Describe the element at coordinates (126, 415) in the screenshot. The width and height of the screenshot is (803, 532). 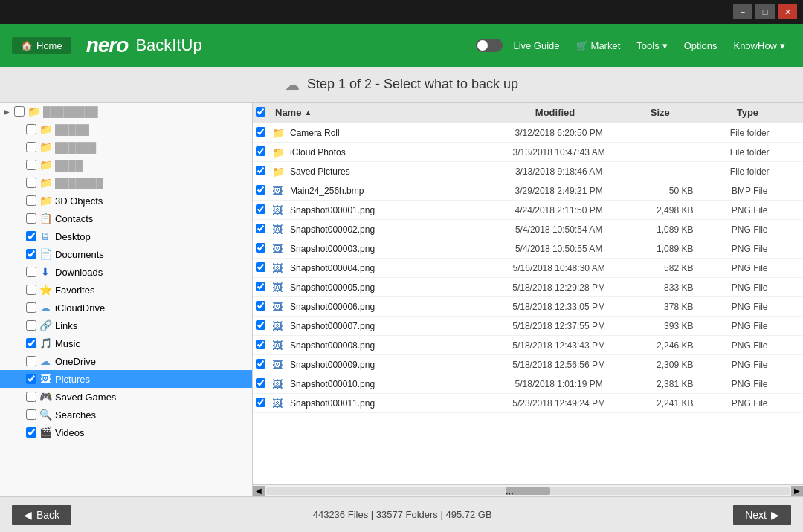
I see `tree-item-searches: 🔍 Searches` at that location.